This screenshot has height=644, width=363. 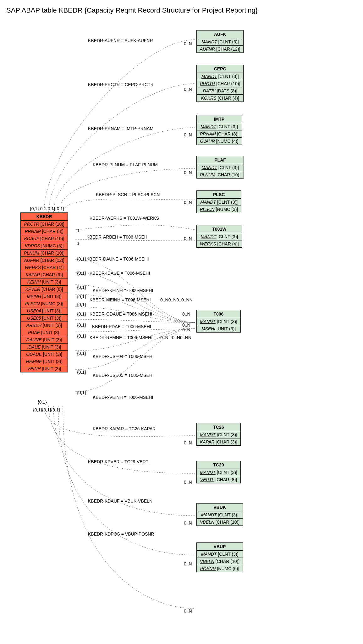 What do you see at coordinates (220, 35) in the screenshot?
I see `entity-header: AUFK` at bounding box center [220, 35].